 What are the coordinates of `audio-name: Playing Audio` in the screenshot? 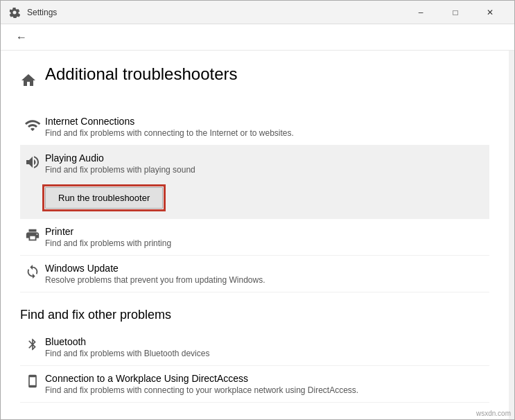 It's located at (268, 158).